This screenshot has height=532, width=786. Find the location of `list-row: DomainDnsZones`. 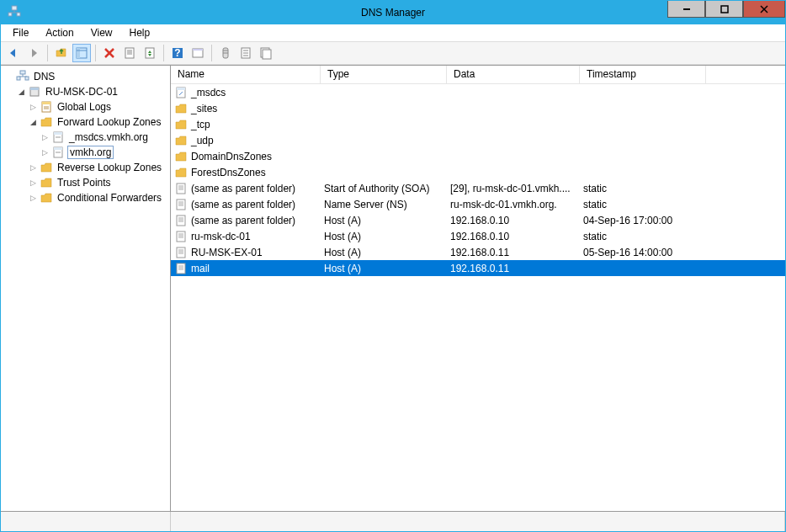

list-row: DomainDnsZones is located at coordinates (478, 157).